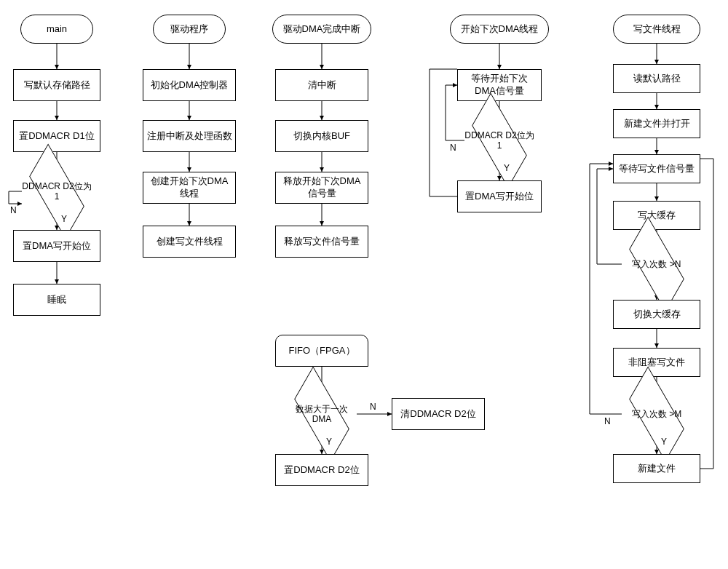 Image resolution: width=728 pixels, height=569 pixels. Describe the element at coordinates (657, 124) in the screenshot. I see `create-open-file-label: 新建文件并打开` at that location.